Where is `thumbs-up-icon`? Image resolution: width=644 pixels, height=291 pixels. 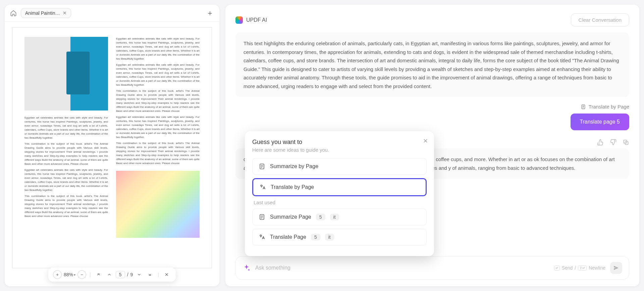
thumbs-up-icon is located at coordinates (600, 142).